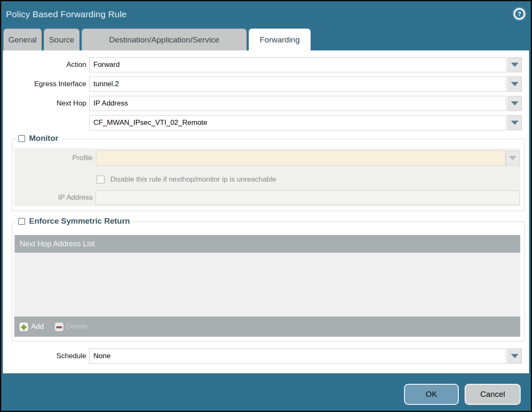  I want to click on profile-label: Profile, so click(53, 158).